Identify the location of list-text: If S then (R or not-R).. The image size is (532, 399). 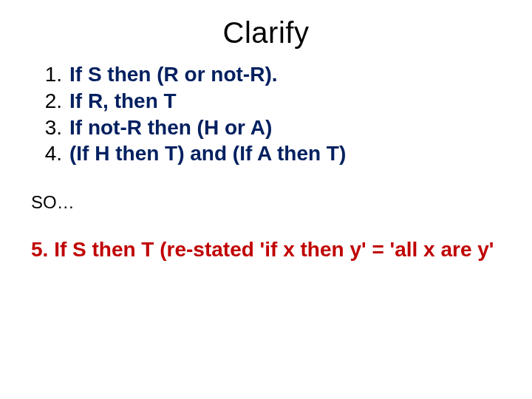
(174, 74).